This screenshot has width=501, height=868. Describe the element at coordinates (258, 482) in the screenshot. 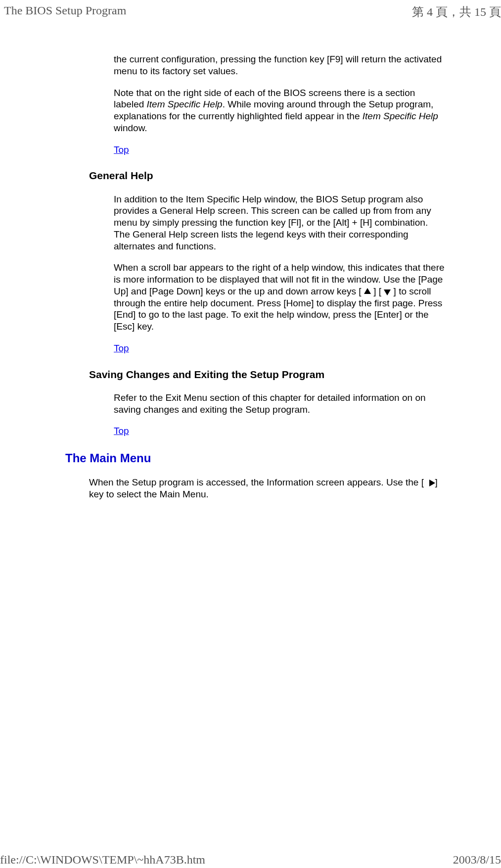

I see `main-menu-pre: When the Setup program is accessed, the …` at that location.